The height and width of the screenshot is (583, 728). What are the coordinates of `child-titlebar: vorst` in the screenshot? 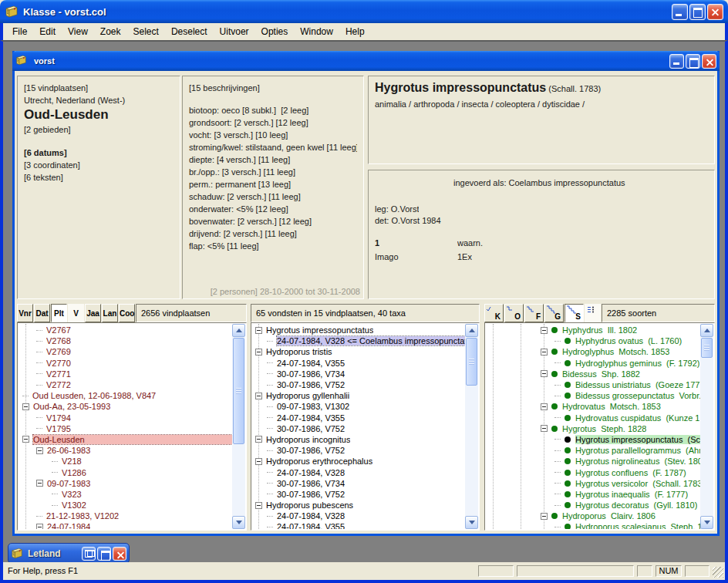 It's located at (366, 61).